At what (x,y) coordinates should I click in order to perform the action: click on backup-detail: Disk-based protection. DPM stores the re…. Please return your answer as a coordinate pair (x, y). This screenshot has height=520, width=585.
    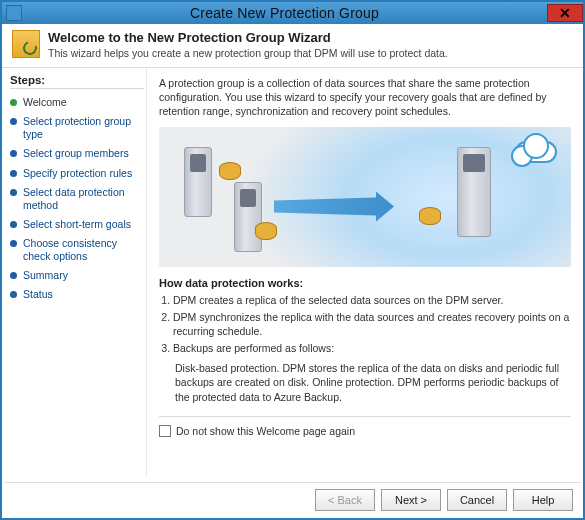
    Looking at the image, I should click on (373, 382).